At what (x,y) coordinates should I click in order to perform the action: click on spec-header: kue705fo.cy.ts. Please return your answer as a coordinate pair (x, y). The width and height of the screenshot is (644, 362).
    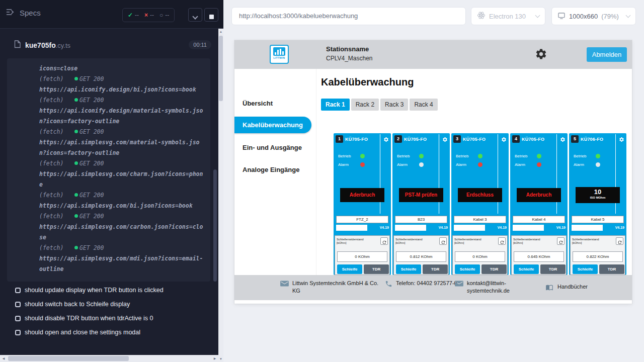
    Looking at the image, I should click on (42, 45).